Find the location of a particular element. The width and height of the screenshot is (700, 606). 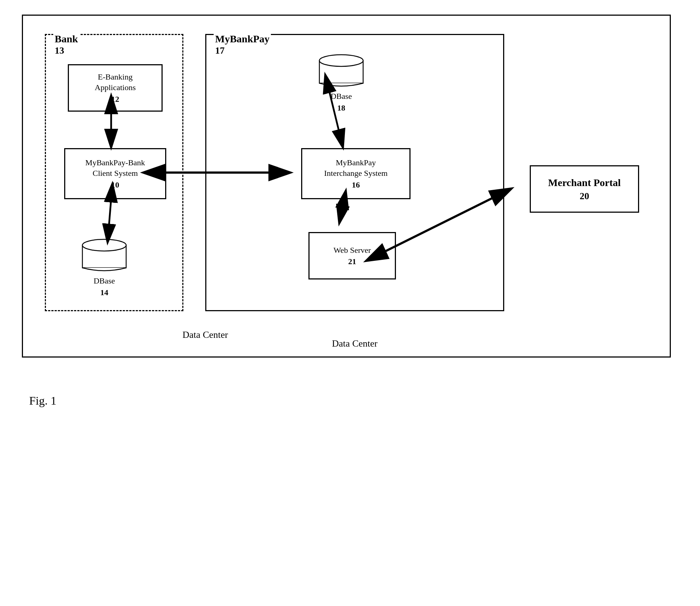

interchange-number: 16 is located at coordinates (356, 185).